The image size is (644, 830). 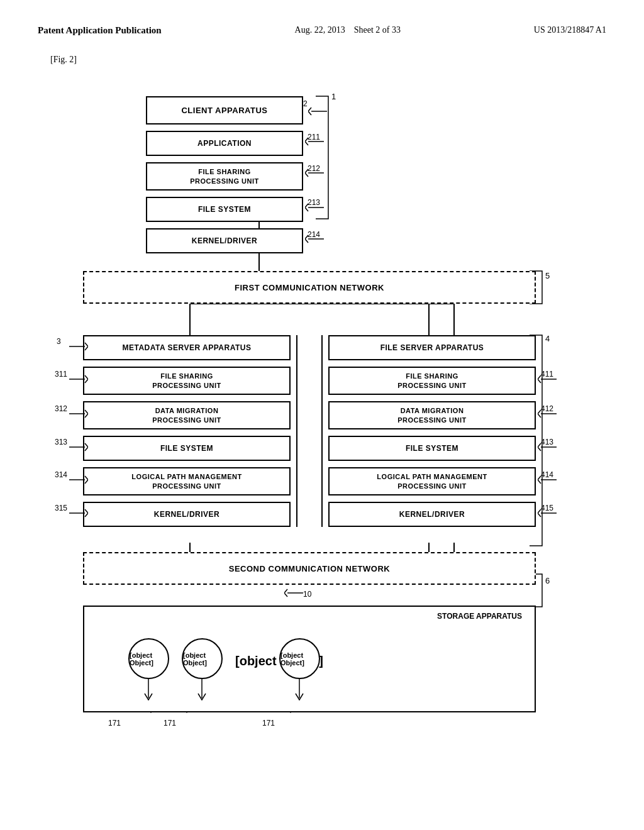 What do you see at coordinates (225, 176) in the screenshot?
I see `file-sharing-client-box: FILE SHARING PROCESSING UNIT` at bounding box center [225, 176].